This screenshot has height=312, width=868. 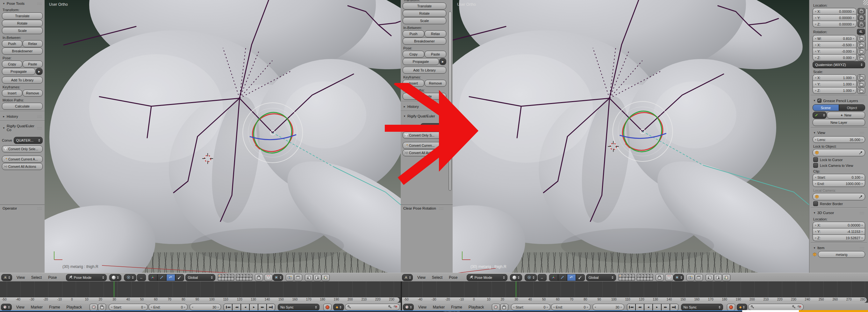 What do you see at coordinates (839, 123) in the screenshot?
I see `new-layer-button: New Layer` at bounding box center [839, 123].